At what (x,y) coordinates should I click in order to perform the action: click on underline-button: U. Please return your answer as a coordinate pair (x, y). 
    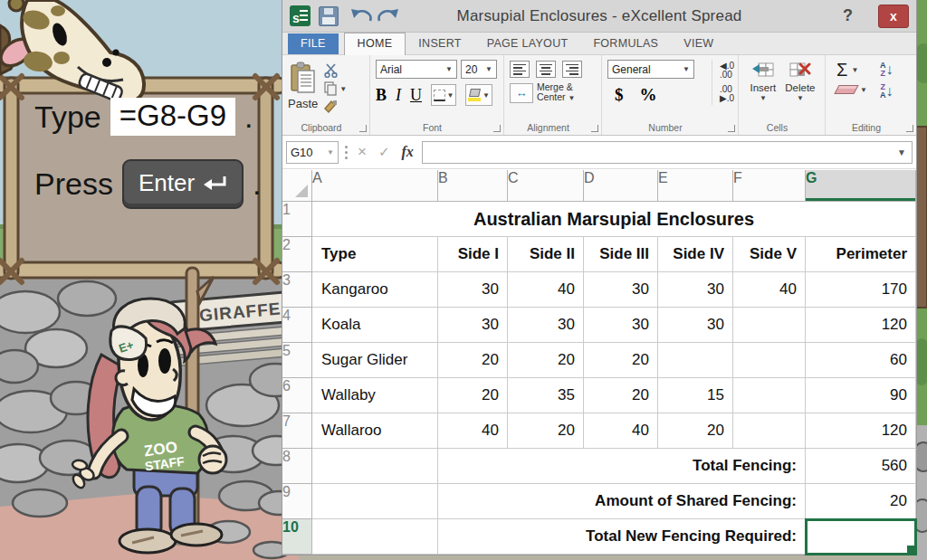
    Looking at the image, I should click on (416, 96).